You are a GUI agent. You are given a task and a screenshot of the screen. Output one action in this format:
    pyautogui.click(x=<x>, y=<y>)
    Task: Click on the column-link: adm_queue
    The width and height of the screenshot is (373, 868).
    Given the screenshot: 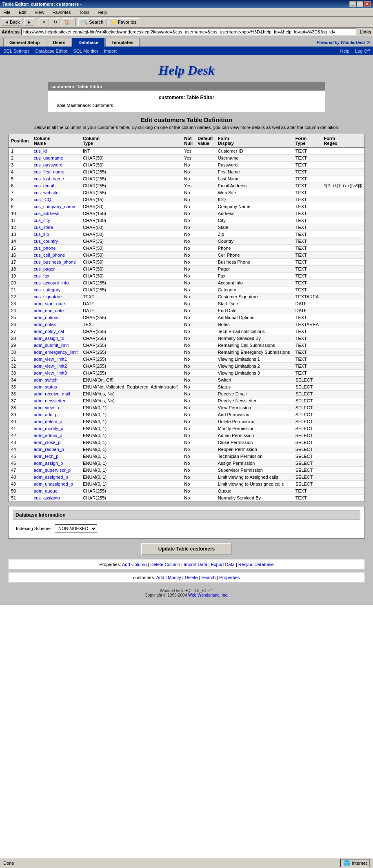 What is the action you would take?
    pyautogui.click(x=46, y=491)
    